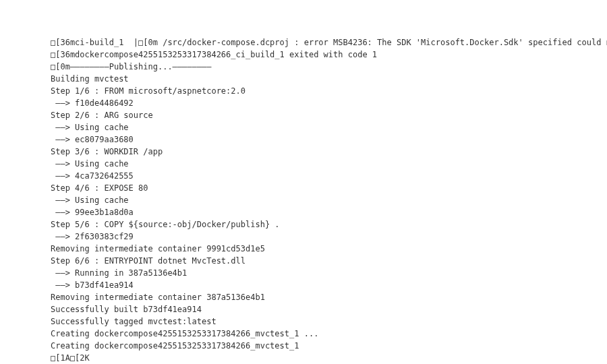 This screenshot has width=607, height=364. Describe the element at coordinates (329, 67) in the screenshot. I see `log-line: □[0m————————Publishing...————————` at that location.